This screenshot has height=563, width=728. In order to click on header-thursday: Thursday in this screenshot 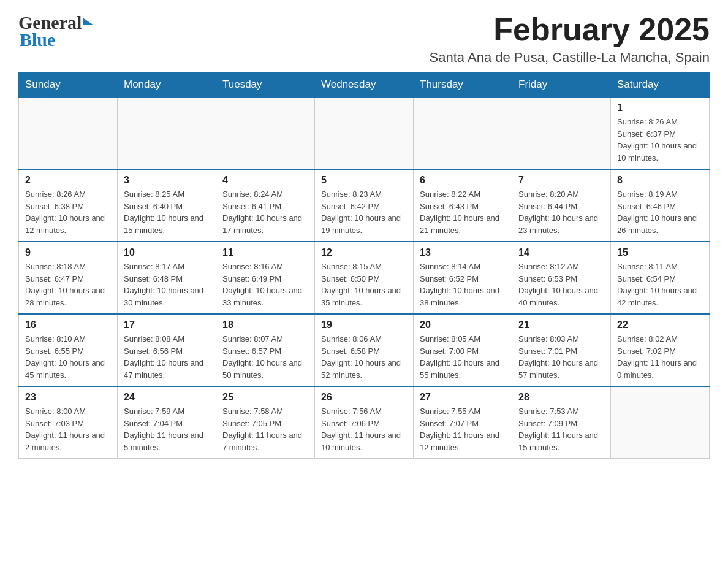, I will do `click(463, 85)`.